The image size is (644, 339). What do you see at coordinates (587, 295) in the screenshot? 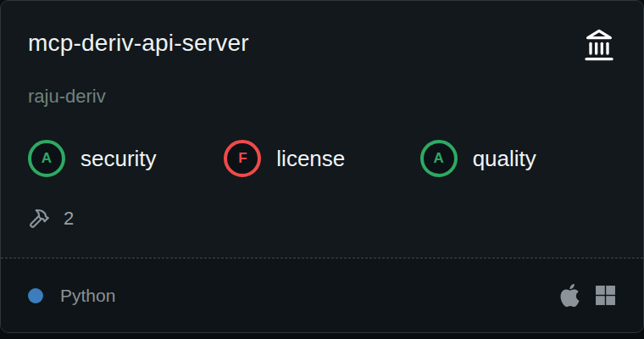
I see `platform-icons` at bounding box center [587, 295].